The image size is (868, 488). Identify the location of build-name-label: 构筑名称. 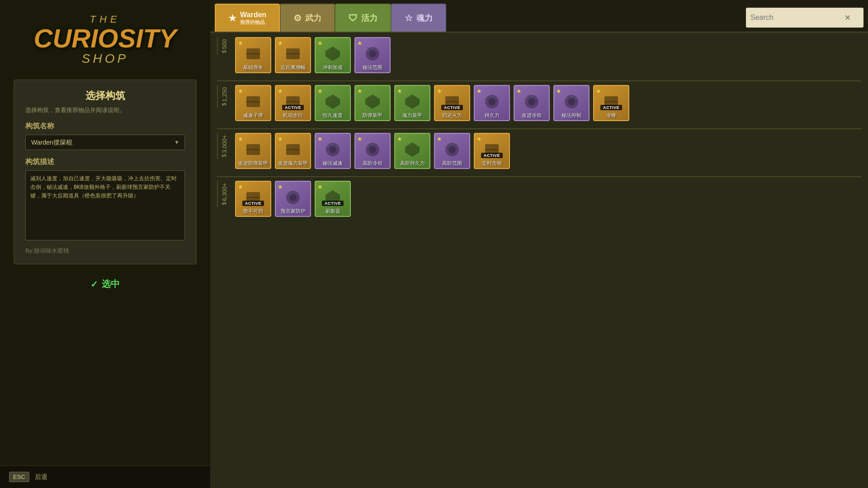
(105, 127).